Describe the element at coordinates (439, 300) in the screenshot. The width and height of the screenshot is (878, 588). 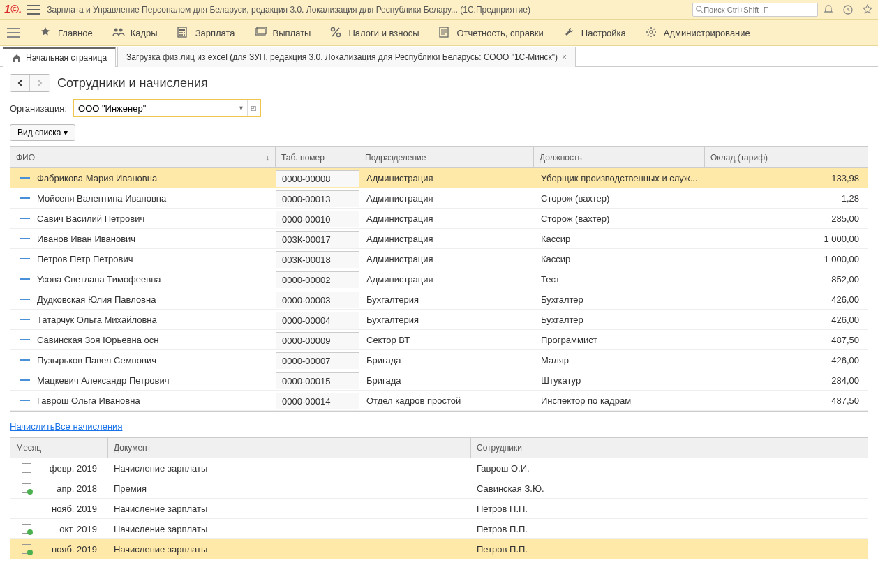
I see `table-row: Дудковская Юлия Павловна0000-00003Бухгал…` at that location.